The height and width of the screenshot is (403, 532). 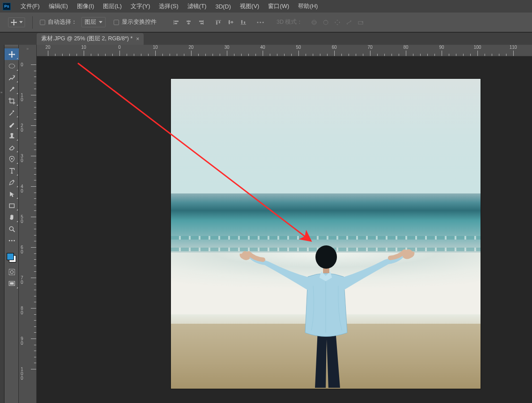 What do you see at coordinates (266, 22) in the screenshot?
I see `options-bar: 自动选择： 图层 显示变换控件 3D 模式：` at bounding box center [266, 22].